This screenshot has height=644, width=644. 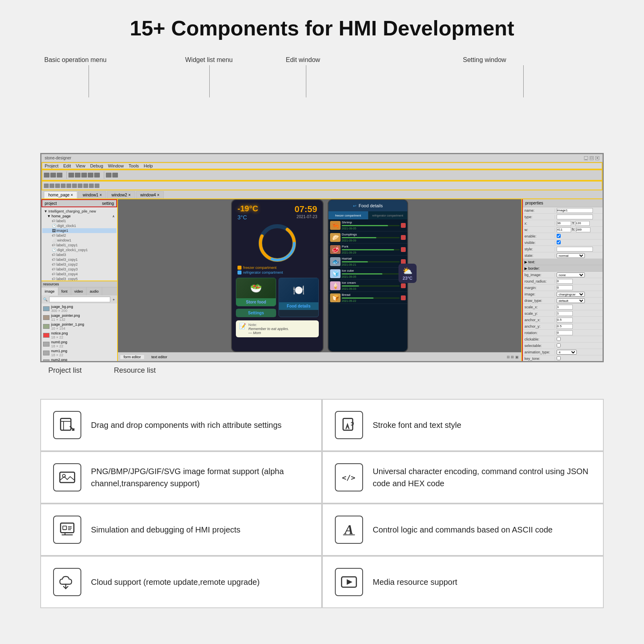 What do you see at coordinates (299, 297) in the screenshot?
I see `phone-food-details-btn: 🍽️ Food details` at bounding box center [299, 297].